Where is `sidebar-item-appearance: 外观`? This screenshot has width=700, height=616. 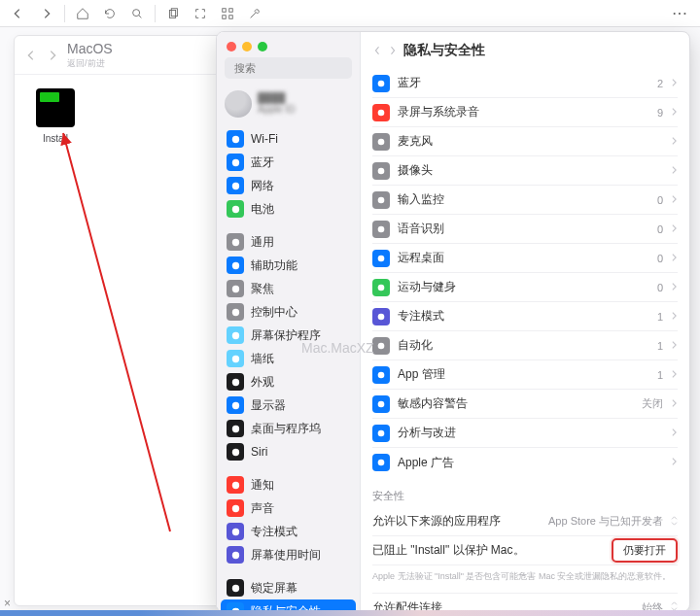 sidebar-item-appearance: 外观 is located at coordinates (288, 382).